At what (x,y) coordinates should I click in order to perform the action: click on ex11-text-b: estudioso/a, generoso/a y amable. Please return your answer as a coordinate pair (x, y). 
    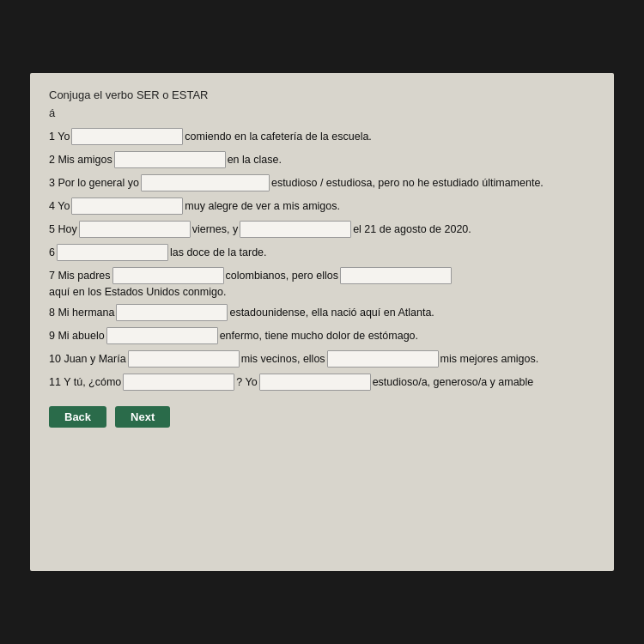
    Looking at the image, I should click on (453, 382).